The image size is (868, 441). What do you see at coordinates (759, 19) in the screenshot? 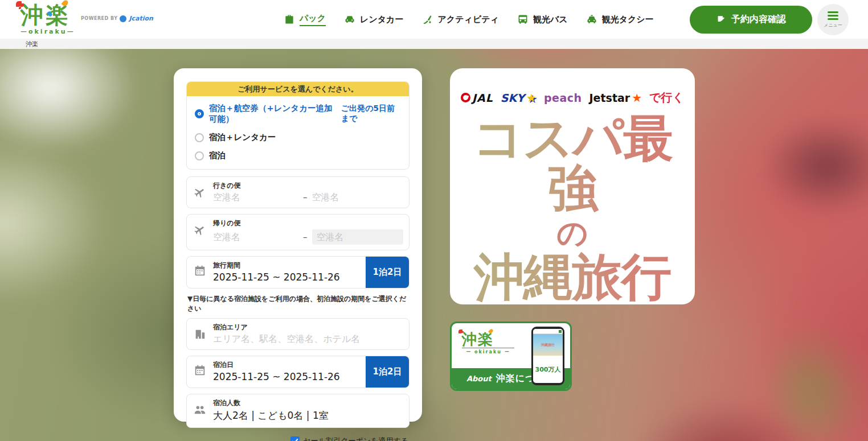
I see `reservation-check-label: 予約内容確認` at bounding box center [759, 19].